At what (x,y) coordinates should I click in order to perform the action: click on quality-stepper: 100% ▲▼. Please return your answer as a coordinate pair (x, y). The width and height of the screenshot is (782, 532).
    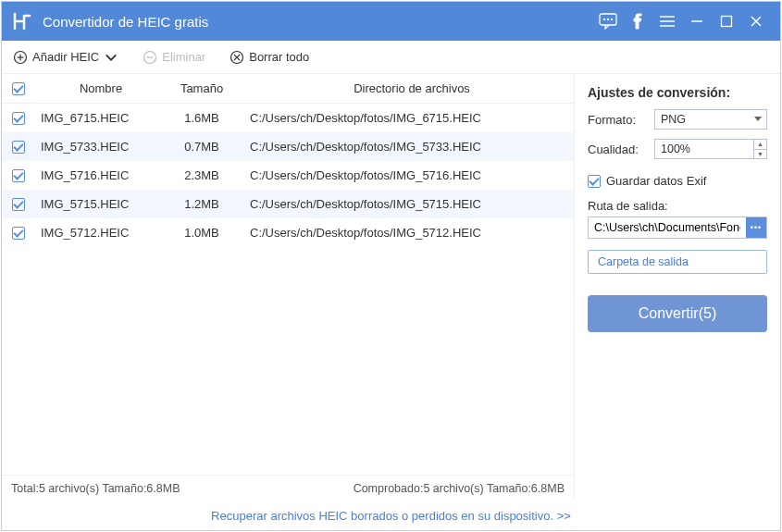
    Looking at the image, I should click on (711, 149).